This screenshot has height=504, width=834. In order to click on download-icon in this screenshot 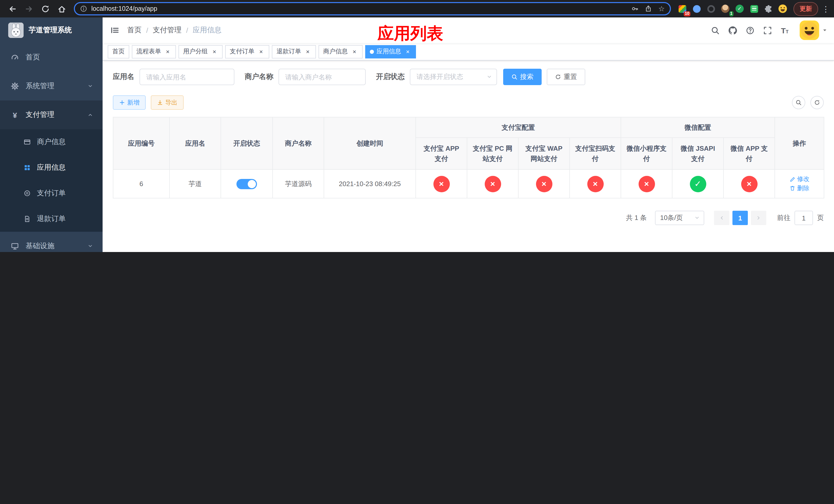, I will do `click(160, 102)`.